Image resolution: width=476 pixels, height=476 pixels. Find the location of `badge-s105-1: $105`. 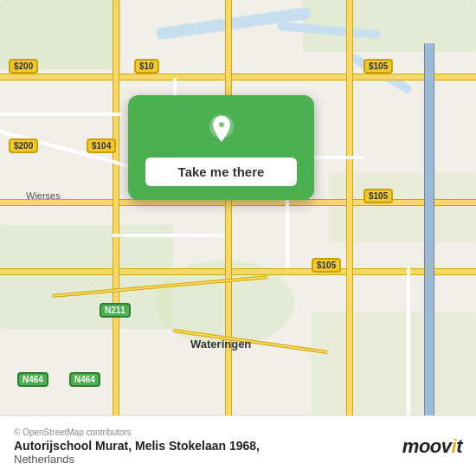

badge-s105-1: $105 is located at coordinates (378, 66).